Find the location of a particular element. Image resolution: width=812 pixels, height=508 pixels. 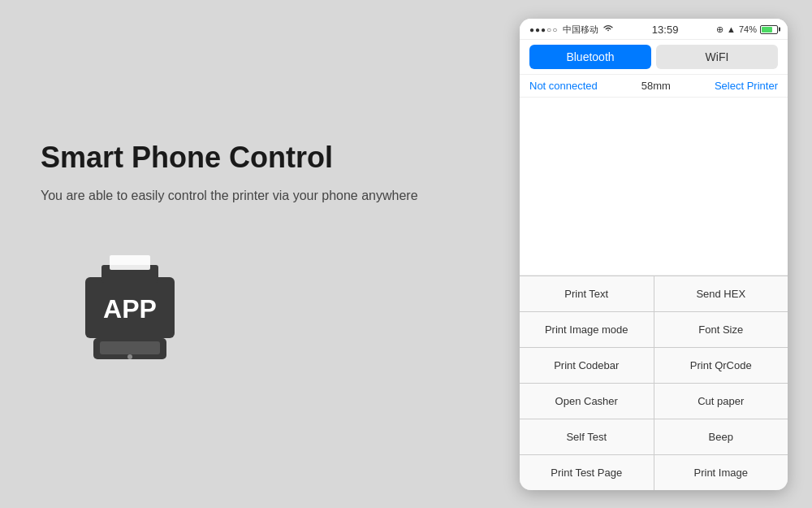

location-icon: ⊕ is located at coordinates (719, 29).